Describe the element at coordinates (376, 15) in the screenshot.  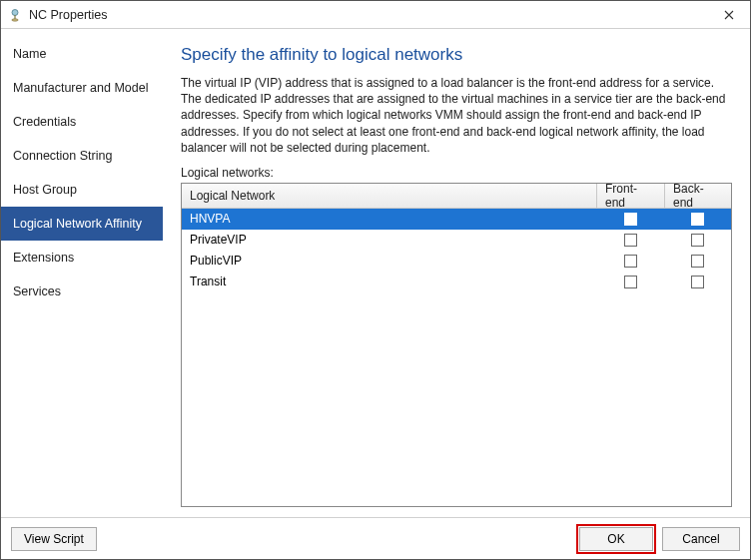
I see `titlebar: NC Properties` at that location.